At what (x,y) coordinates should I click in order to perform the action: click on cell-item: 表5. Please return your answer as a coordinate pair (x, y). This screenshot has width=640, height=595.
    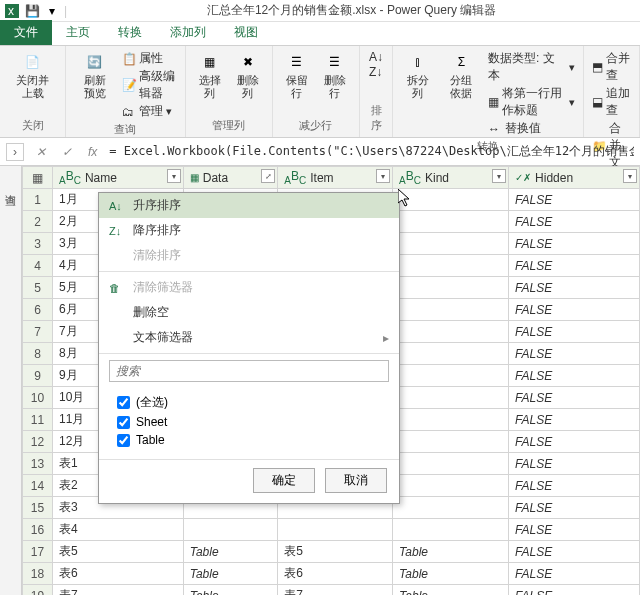
    Looking at the image, I should click on (336, 552).